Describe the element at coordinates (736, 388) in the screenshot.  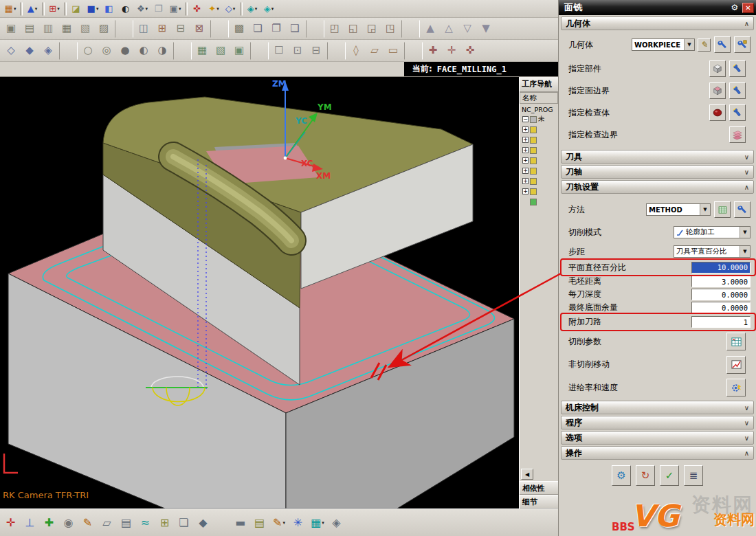
I see `feeds-speeds-button` at that location.